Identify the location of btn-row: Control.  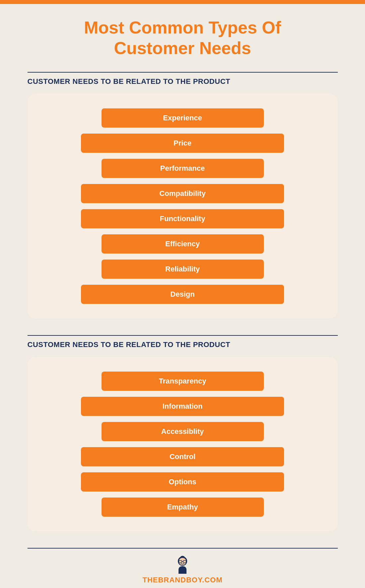
(183, 457).